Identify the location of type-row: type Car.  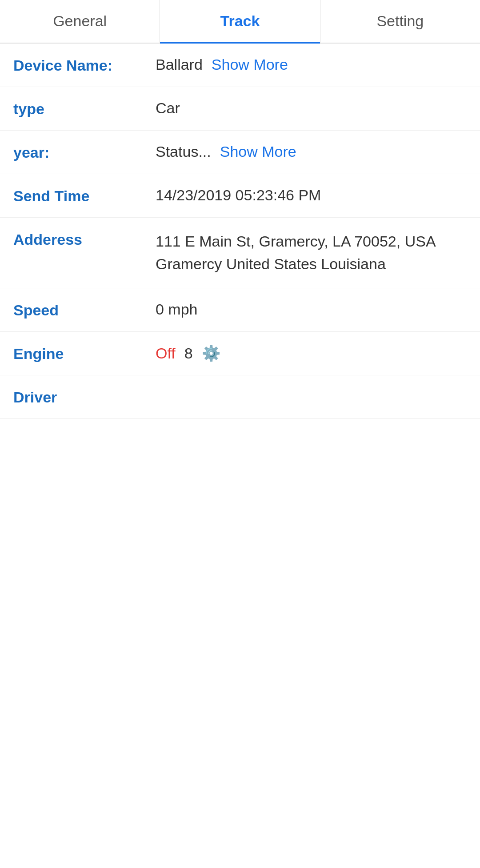
(240, 109).